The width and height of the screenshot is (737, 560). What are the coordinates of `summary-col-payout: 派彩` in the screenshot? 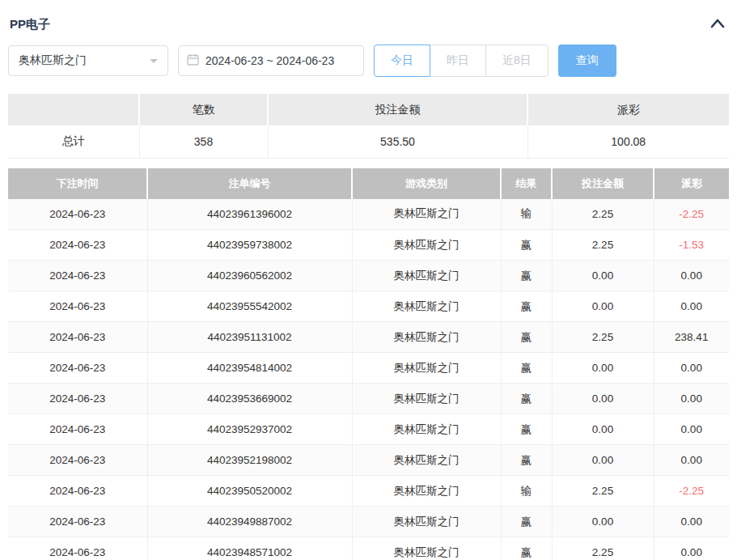 It's located at (628, 110).